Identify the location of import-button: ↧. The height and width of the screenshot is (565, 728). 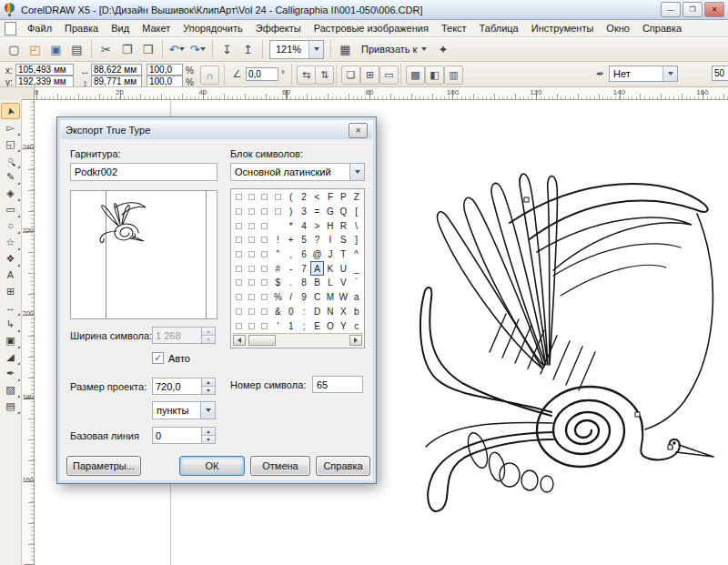
(228, 49).